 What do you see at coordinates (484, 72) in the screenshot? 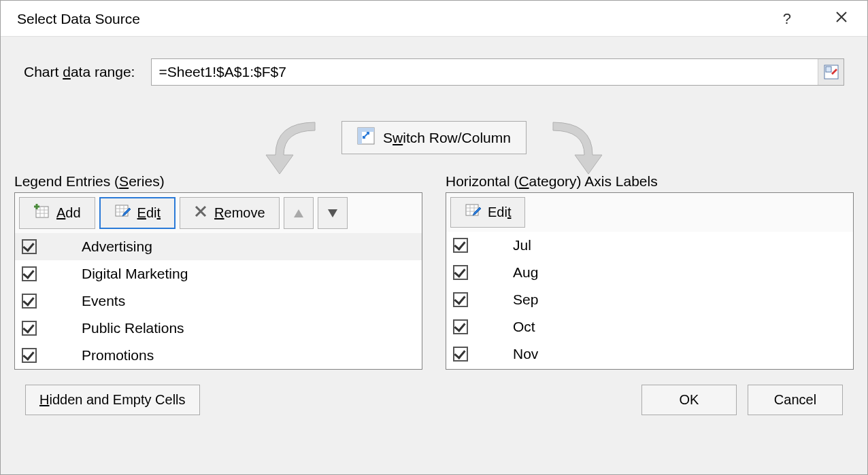
I see `chart-data-range-input` at bounding box center [484, 72].